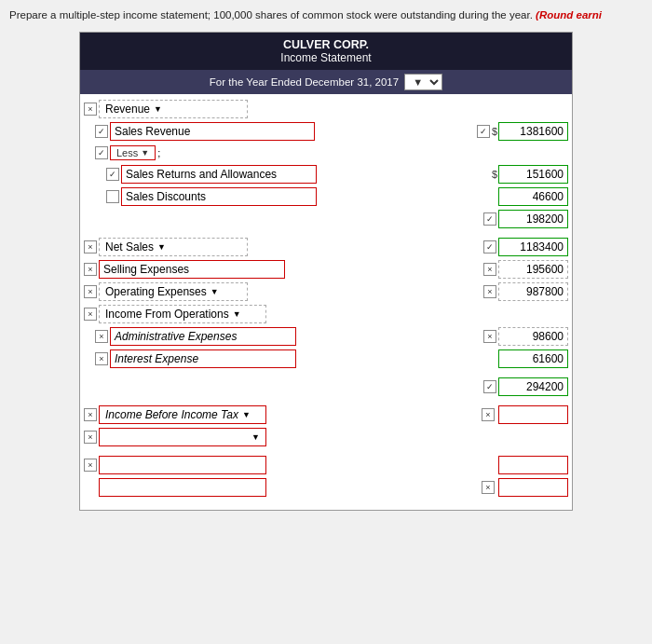  I want to click on income-from-ops-arrow: ▼, so click(237, 314).